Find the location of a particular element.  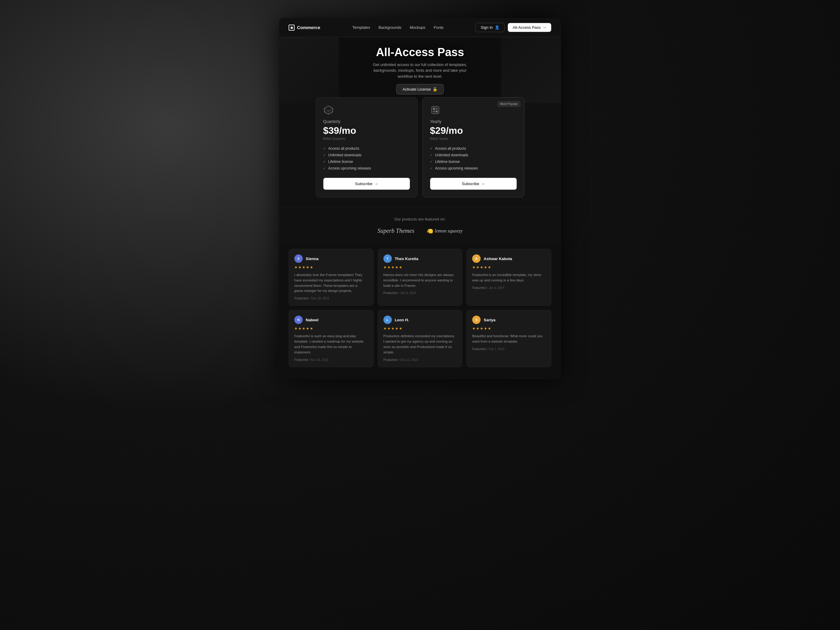

review-card: N Nabeel ★ ★ ★ ★ ★ Featureful is such an… is located at coordinates (331, 338).